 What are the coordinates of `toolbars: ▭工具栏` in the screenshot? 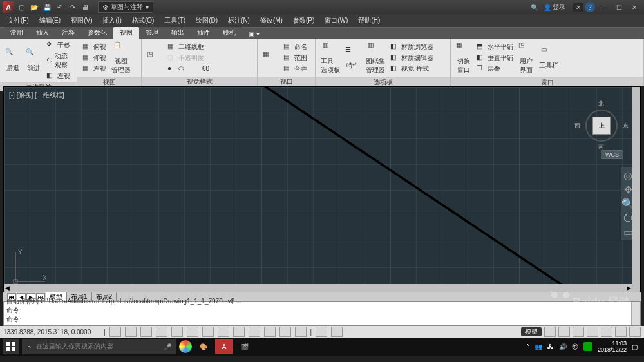 It's located at (549, 58).